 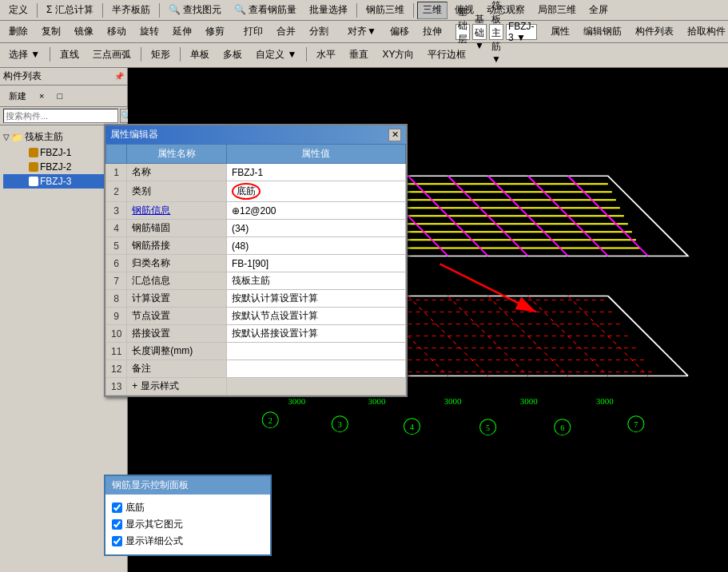 I want to click on sidebar-title: 构件列表 📌, so click(x=64, y=77).